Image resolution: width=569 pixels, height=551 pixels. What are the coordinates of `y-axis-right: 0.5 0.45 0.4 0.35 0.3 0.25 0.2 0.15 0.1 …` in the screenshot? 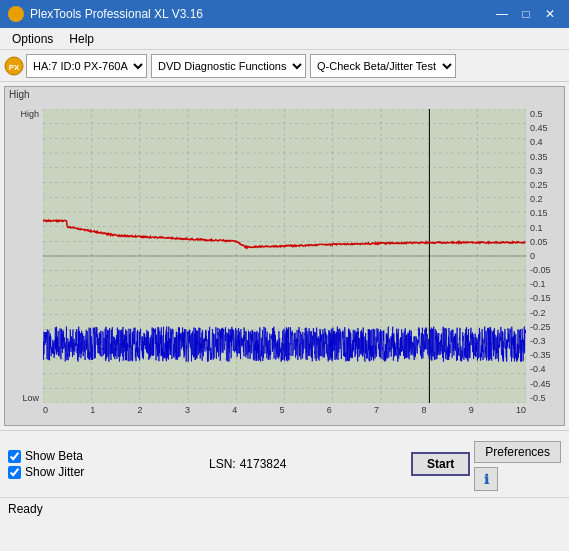 It's located at (545, 256).